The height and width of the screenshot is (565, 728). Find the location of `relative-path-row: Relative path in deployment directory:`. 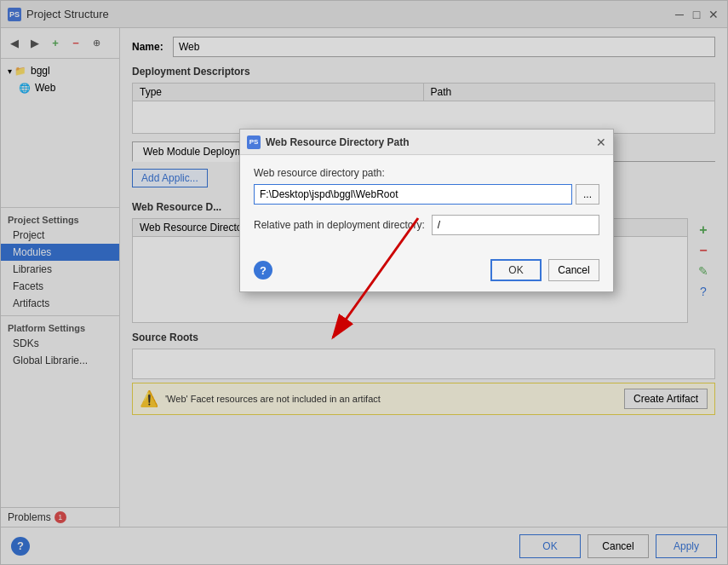

relative-path-row: Relative path in deployment directory: is located at coordinates (427, 225).